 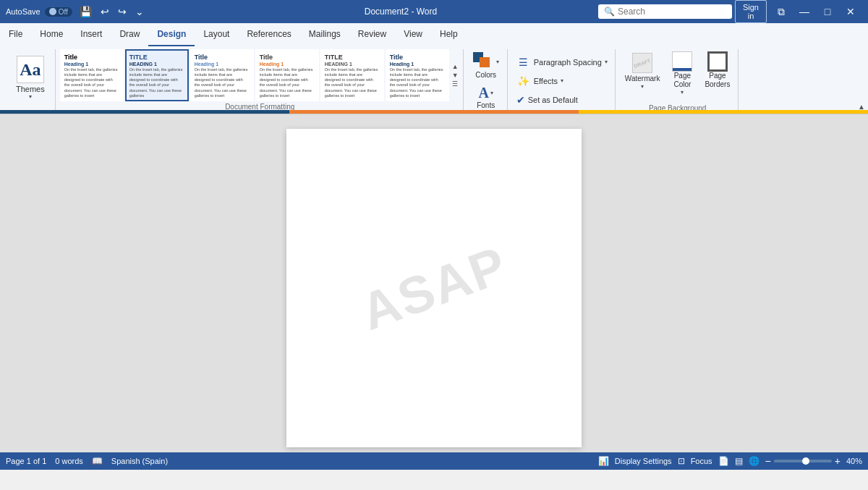 What do you see at coordinates (854, 461) in the screenshot?
I see `zoom-level: 40%` at bounding box center [854, 461].